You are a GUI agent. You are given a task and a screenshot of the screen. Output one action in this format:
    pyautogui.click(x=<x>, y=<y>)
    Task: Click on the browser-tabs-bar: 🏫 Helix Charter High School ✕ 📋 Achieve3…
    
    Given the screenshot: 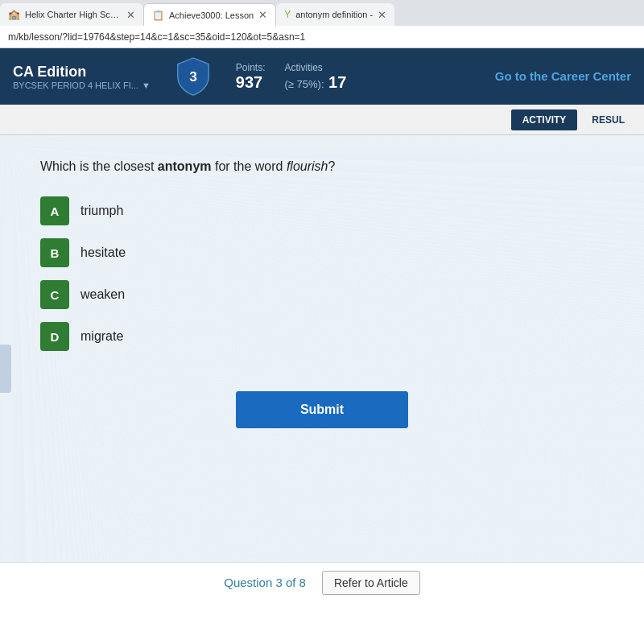 What is the action you would take?
    pyautogui.click(x=322, y=13)
    